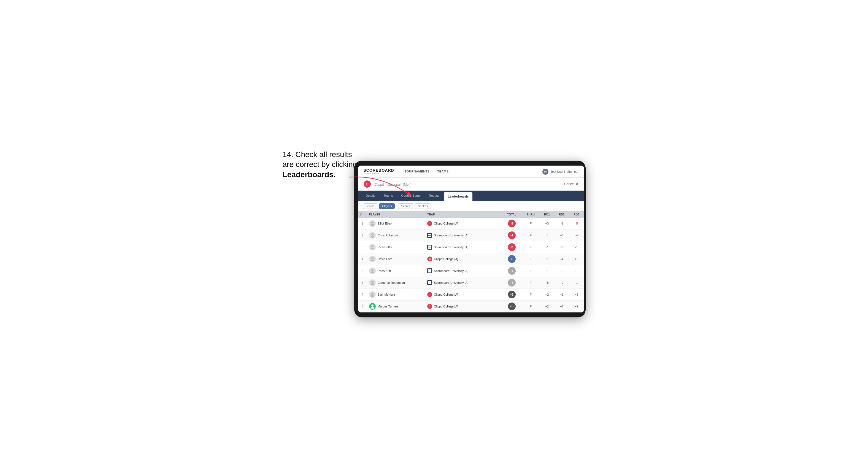 The height and width of the screenshot is (467, 868). I want to click on logo-title: SCOREBOARD, so click(379, 170).